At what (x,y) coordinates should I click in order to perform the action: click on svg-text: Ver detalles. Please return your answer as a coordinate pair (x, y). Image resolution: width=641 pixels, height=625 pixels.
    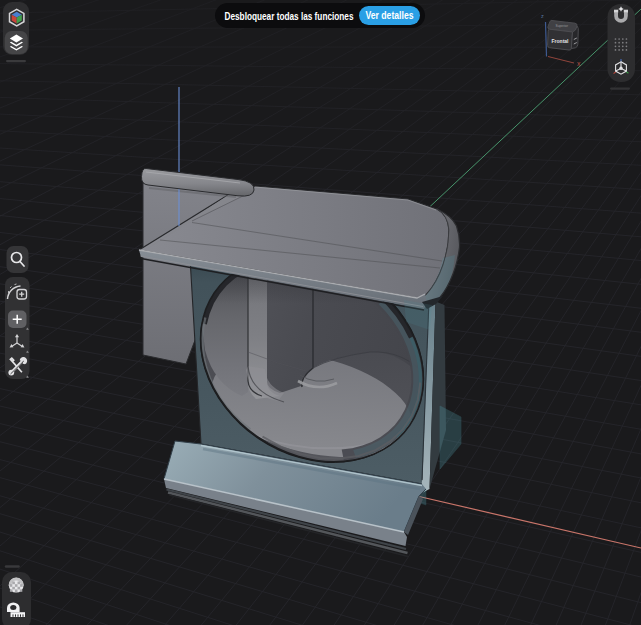
    Looking at the image, I should click on (390, 16).